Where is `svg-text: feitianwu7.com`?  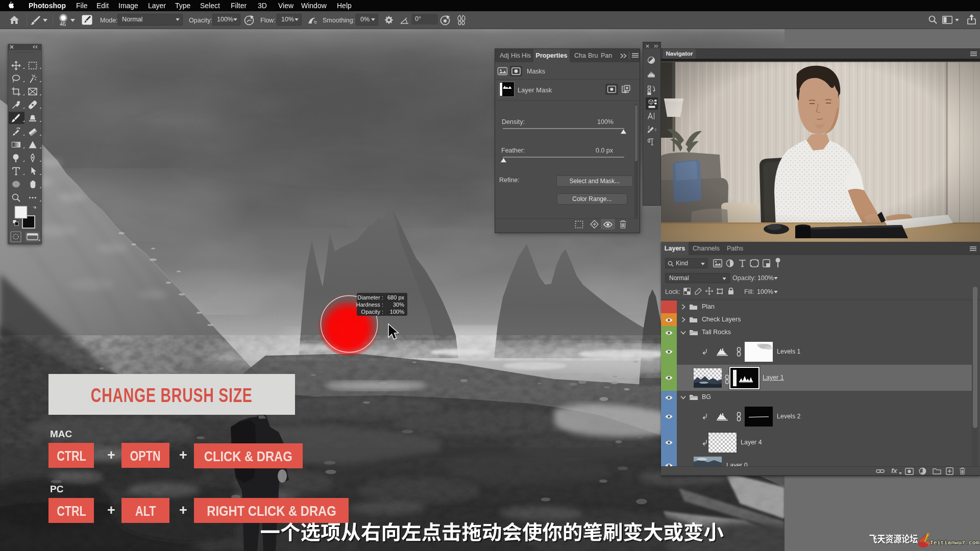
svg-text: feitianwu7.com is located at coordinates (954, 543).